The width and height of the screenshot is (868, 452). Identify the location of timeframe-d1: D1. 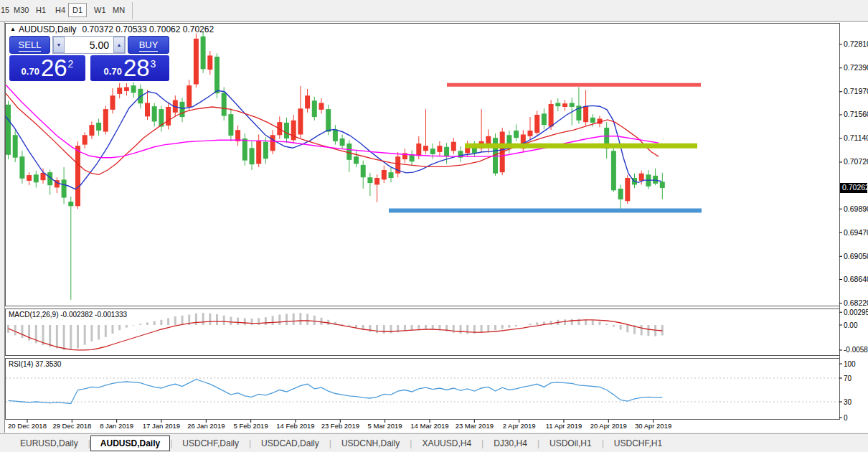
(77, 10).